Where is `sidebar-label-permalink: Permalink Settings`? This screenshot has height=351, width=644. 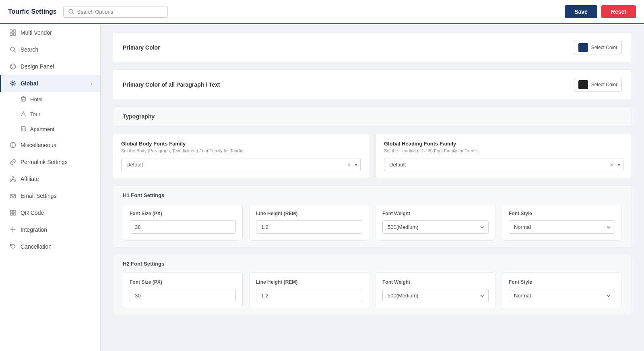
sidebar-label-permalink: Permalink Settings is located at coordinates (44, 162).